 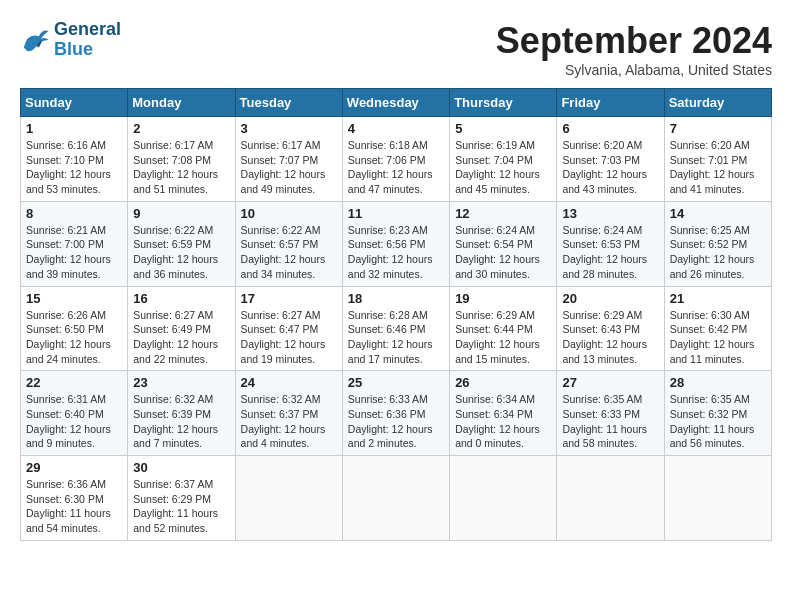 What do you see at coordinates (182, 328) in the screenshot?
I see `calendar-day-cell: 16Sunrise: 6:27 AMSunset: 6:49 PMDayligh…` at bounding box center [182, 328].